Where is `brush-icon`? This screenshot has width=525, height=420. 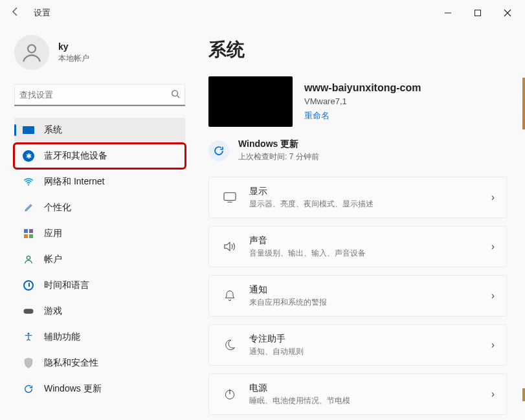
brush-icon is located at coordinates (28, 208).